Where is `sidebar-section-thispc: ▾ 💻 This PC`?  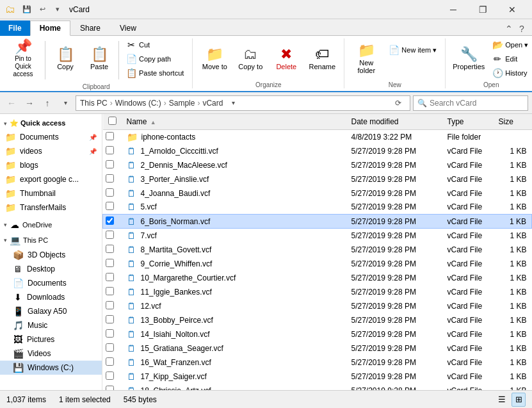 sidebar-section-thispc: ▾ 💻 This PC is located at coordinates (51, 240).